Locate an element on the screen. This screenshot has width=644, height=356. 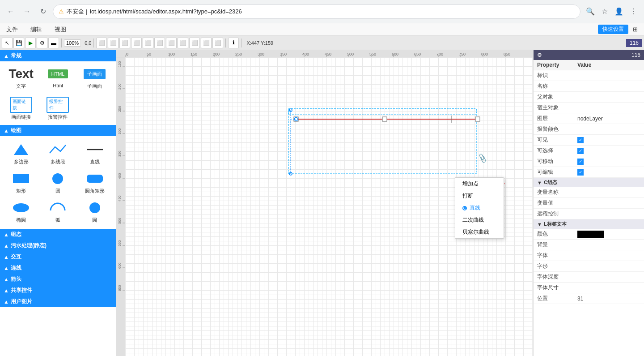
tool-6: ⬜ is located at coordinates (160, 43).